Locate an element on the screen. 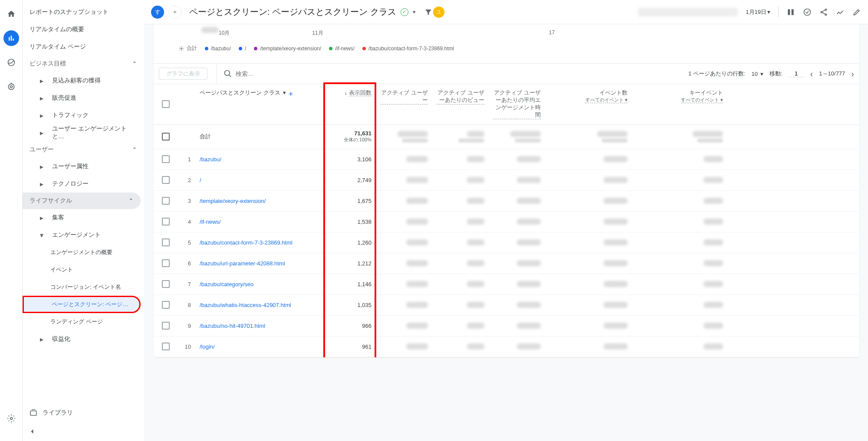  label: 合計 is located at coordinates (192, 49).